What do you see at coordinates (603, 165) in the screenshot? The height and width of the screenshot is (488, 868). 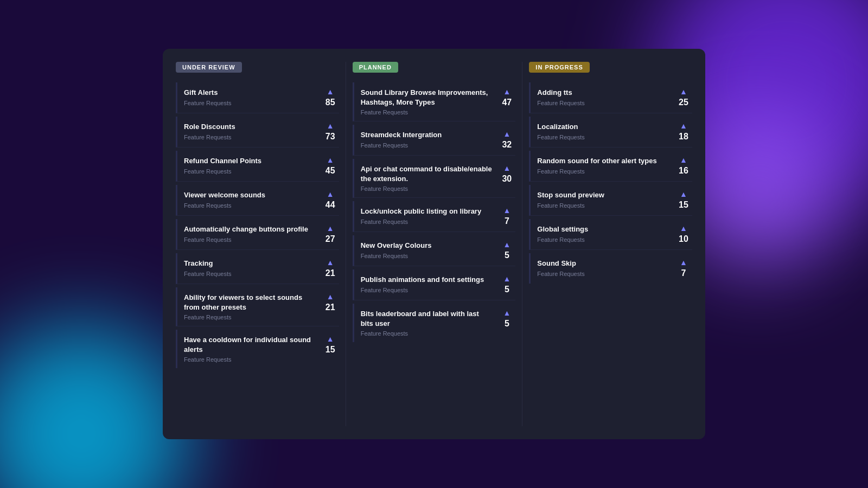 I see `card-content: Random sound for other alert typesFeatur…` at bounding box center [603, 165].